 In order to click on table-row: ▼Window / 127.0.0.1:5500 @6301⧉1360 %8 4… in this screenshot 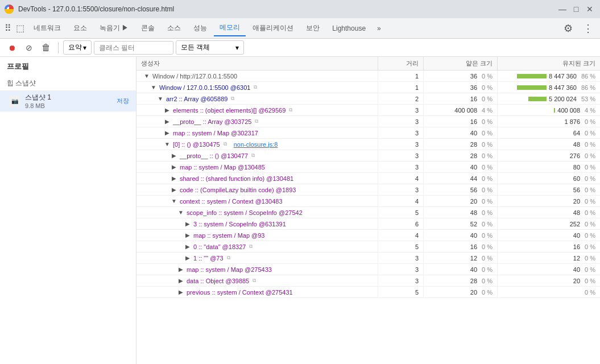, I will do `click(369, 88)`.